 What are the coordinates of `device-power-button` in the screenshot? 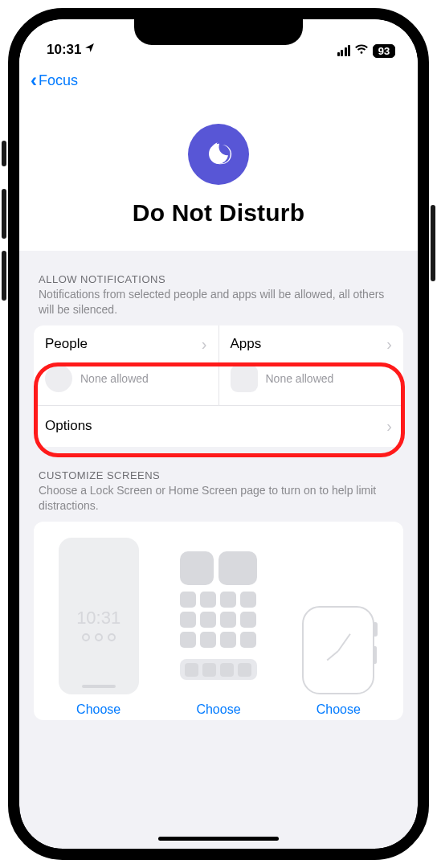 It's located at (433, 243).